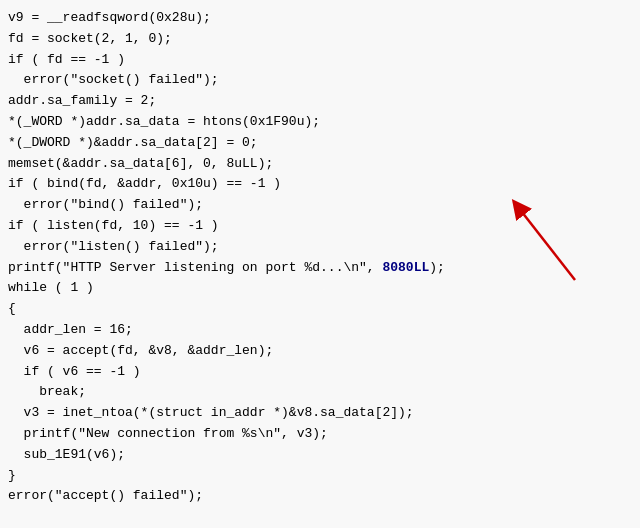 This screenshot has height=528, width=640. What do you see at coordinates (12, 308) in the screenshot?
I see `code-token: {` at bounding box center [12, 308].